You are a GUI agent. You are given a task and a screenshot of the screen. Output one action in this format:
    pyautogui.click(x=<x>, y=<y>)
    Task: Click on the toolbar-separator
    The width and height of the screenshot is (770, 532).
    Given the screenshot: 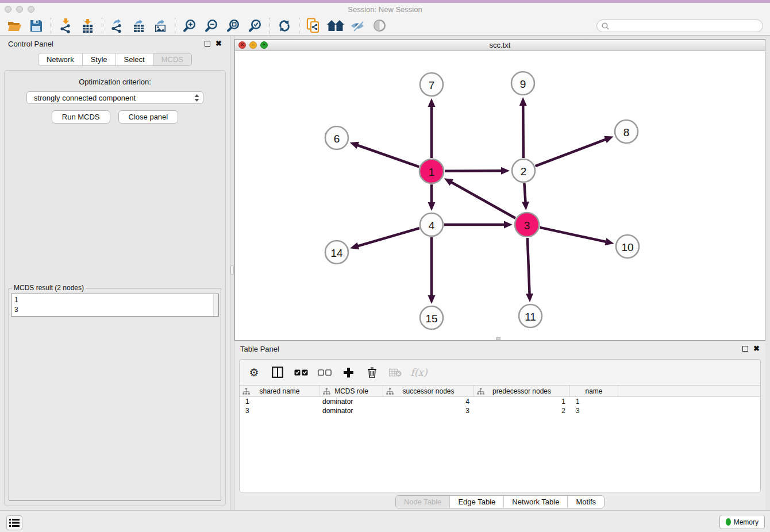 What is the action you would take?
    pyautogui.click(x=270, y=26)
    